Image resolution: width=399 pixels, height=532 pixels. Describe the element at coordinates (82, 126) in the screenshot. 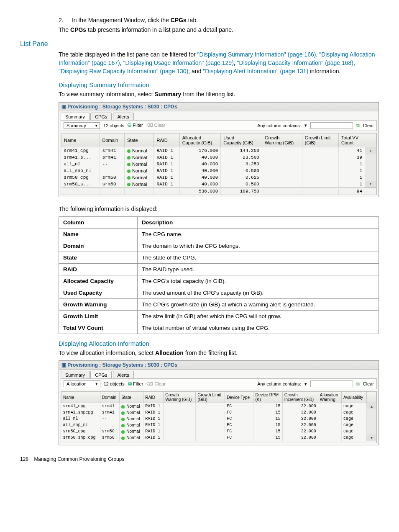

I see `view-select: Summary` at that location.